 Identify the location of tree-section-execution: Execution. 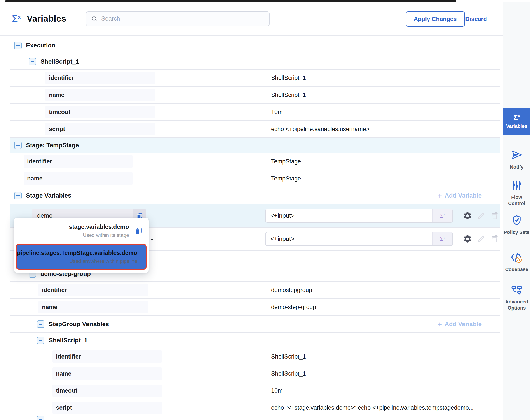
(255, 46).